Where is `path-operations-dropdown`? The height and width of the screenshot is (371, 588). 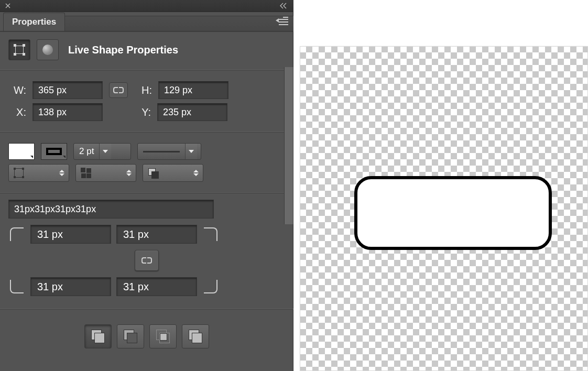 path-operations-dropdown is located at coordinates (173, 173).